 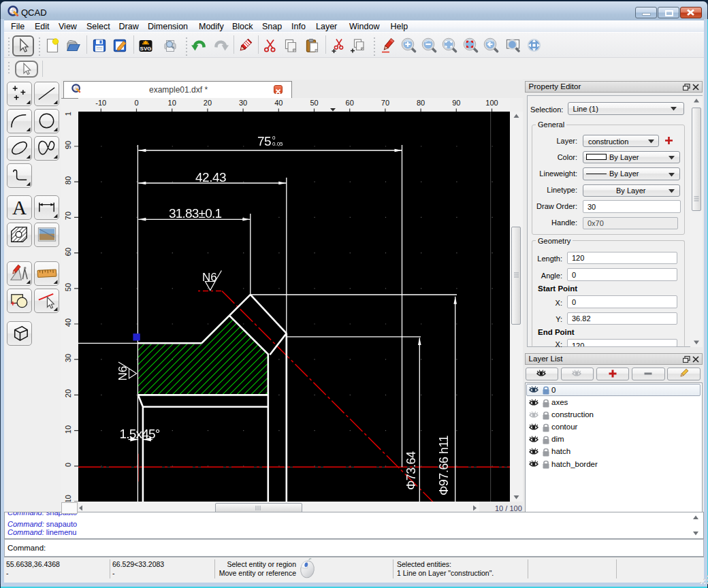 What do you see at coordinates (211, 177) in the screenshot?
I see `svg-text: 42.43` at bounding box center [211, 177].